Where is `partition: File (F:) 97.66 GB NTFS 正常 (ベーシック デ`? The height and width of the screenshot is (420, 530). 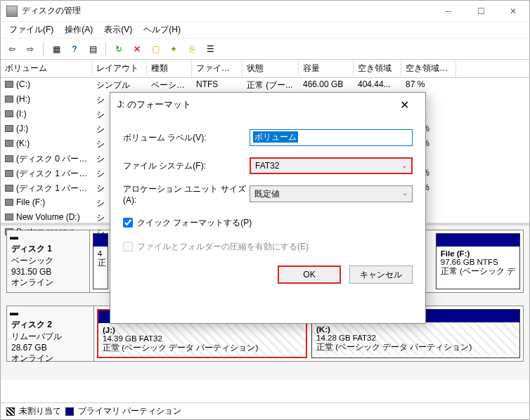
partition: File (F:) 97.66 GB NTFS 正常 (ベーシック デ is located at coordinates (478, 261).